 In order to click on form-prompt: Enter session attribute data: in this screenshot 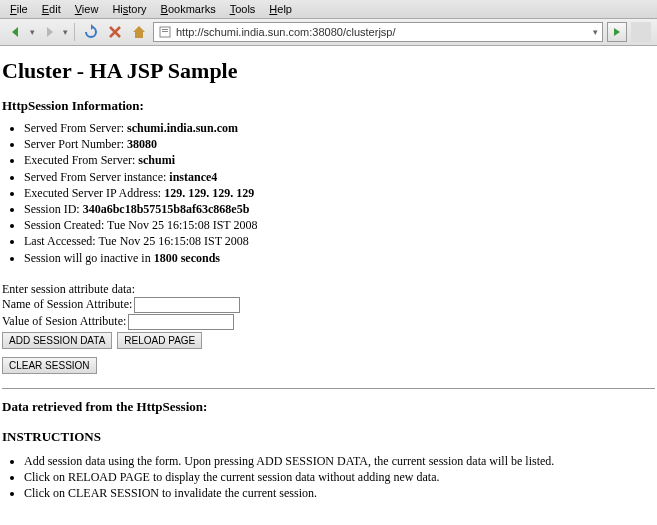, I will do `click(328, 290)`.